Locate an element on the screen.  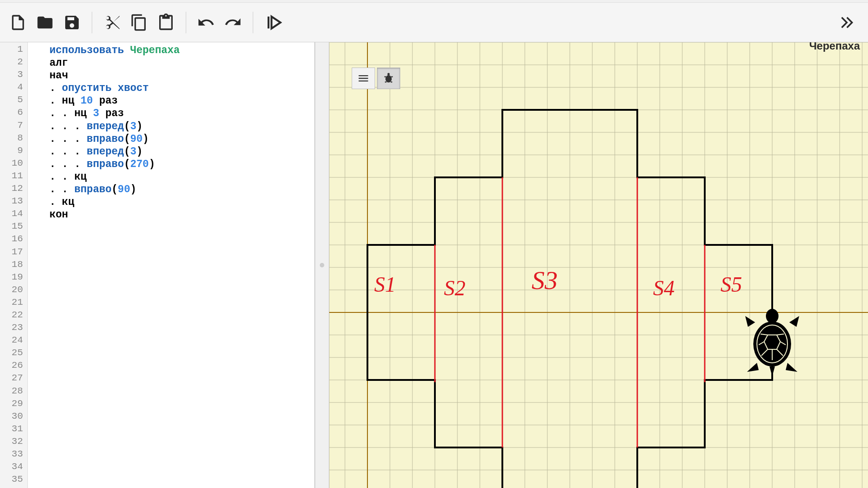
line-number: 12 is located at coordinates (13, 190).